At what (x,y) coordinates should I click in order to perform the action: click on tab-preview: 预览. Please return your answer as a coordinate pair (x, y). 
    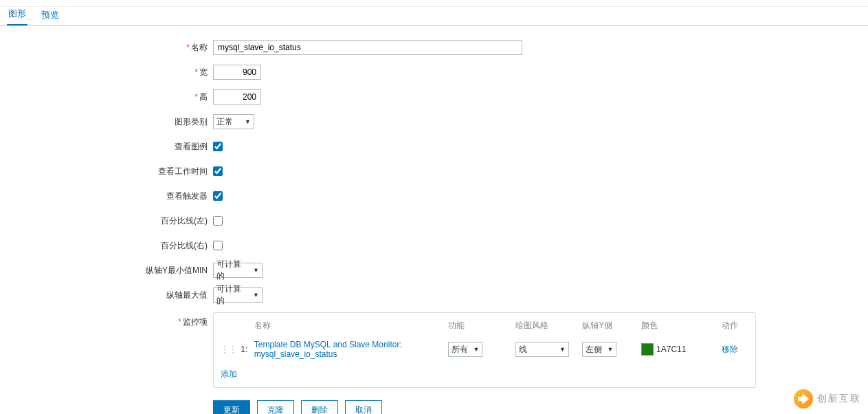
    Looking at the image, I should click on (50, 15).